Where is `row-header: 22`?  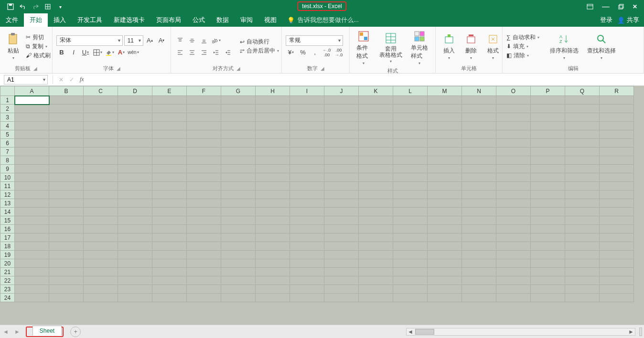 row-header: 22 is located at coordinates (8, 281).